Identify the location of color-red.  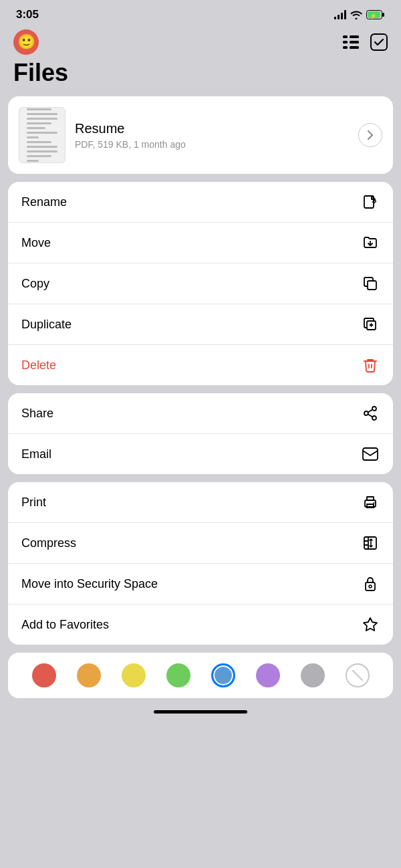
(44, 675).